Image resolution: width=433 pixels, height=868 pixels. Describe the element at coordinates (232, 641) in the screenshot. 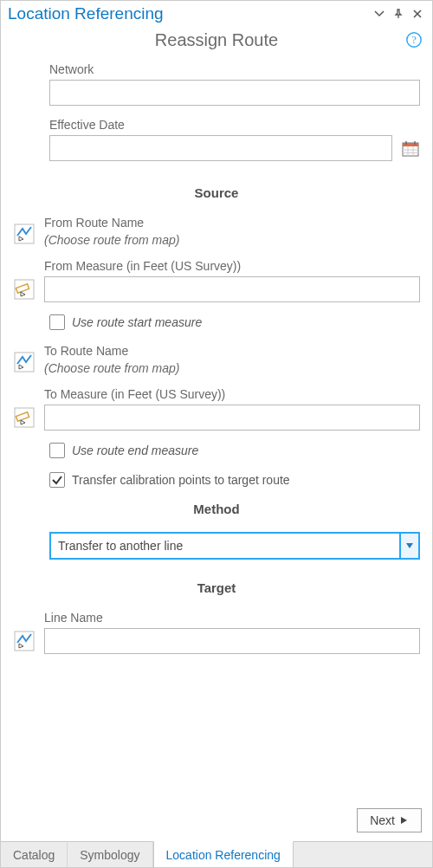

I see `line-name-input` at that location.